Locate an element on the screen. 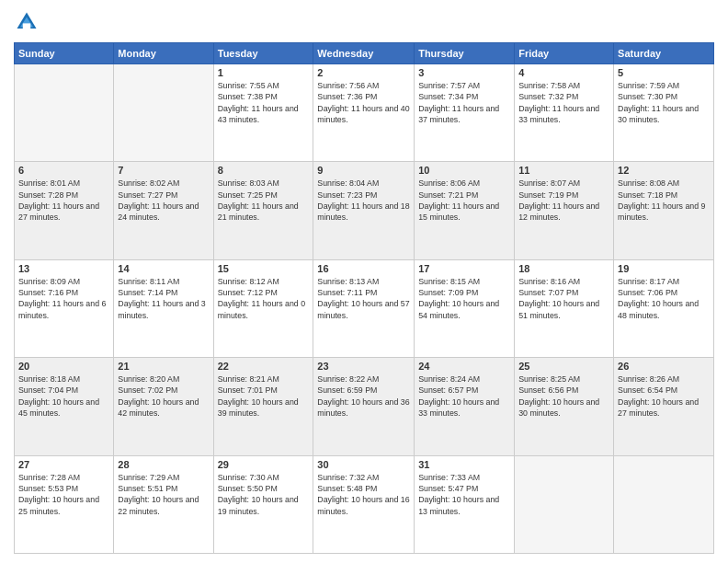 The width and height of the screenshot is (728, 563). calendar-cell: 4Sunrise: 7:58 AMSunset: 7:32 PMDaylight… is located at coordinates (564, 113).